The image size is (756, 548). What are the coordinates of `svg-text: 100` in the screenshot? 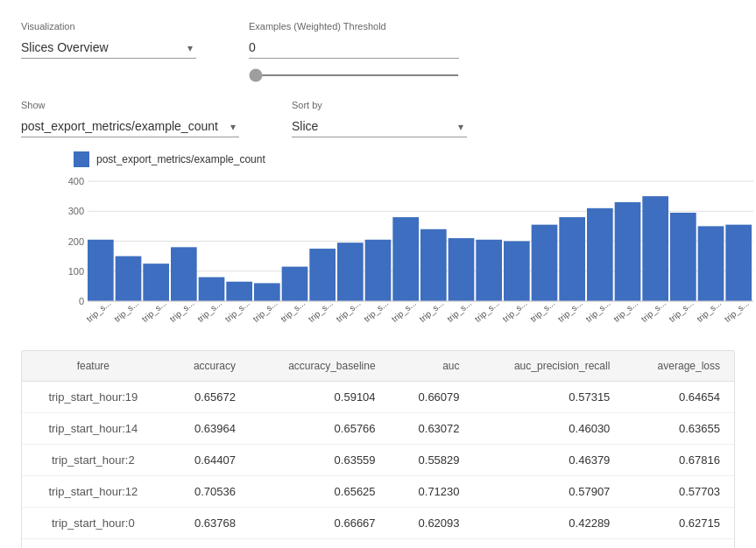 It's located at (76, 271).